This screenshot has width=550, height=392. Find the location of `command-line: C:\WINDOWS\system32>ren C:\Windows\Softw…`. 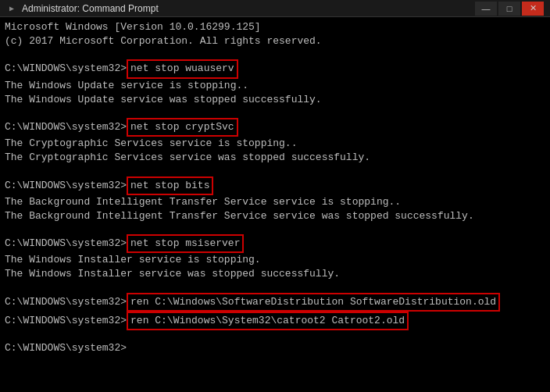

command-line: C:\WINDOWS\system32>ren C:\Windows\Softw… is located at coordinates (275, 302).